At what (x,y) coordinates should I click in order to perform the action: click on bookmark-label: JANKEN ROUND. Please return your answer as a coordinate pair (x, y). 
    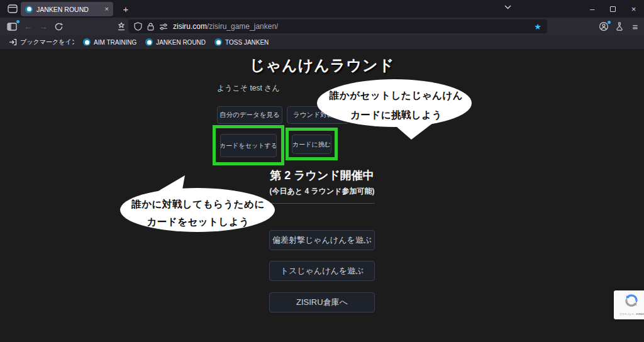
    Looking at the image, I should click on (181, 43).